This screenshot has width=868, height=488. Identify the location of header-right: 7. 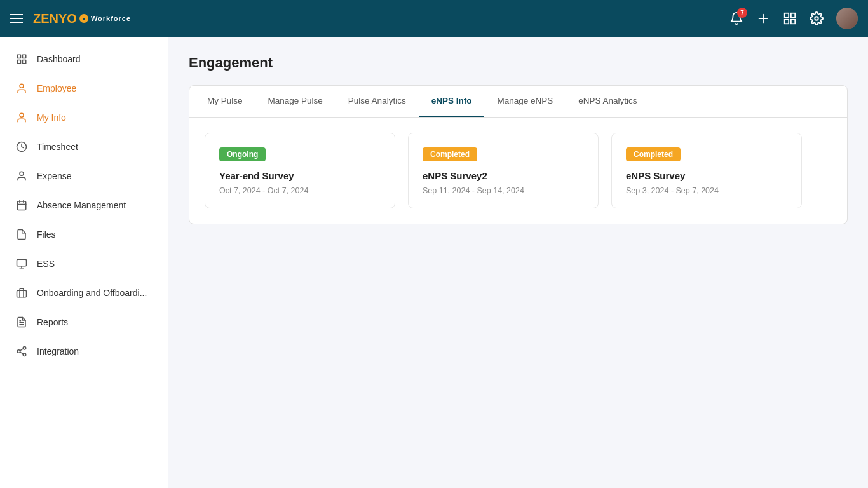
(794, 18).